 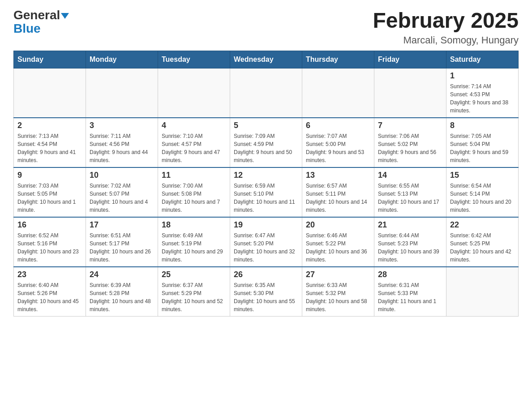 I want to click on calendar-cell: 26Sunrise: 6:35 AM Sunset: 5:30 PM Dayli…, so click(x=266, y=292).